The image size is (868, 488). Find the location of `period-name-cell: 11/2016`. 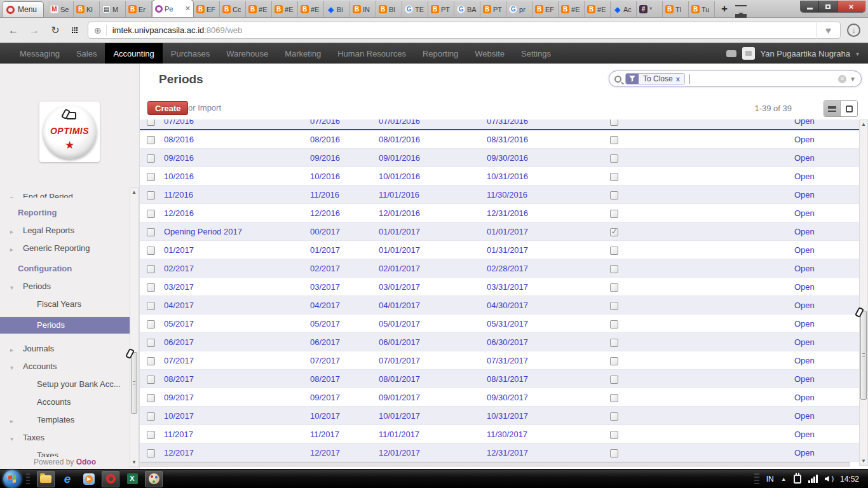

period-name-cell: 11/2016 is located at coordinates (237, 194).